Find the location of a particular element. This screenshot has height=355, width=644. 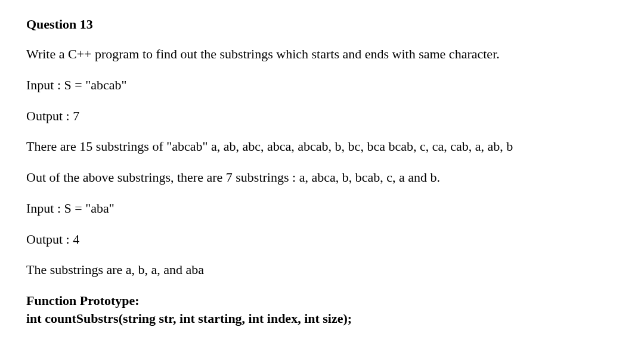

function-prototype-label: Function Prototype: is located at coordinates (322, 301).